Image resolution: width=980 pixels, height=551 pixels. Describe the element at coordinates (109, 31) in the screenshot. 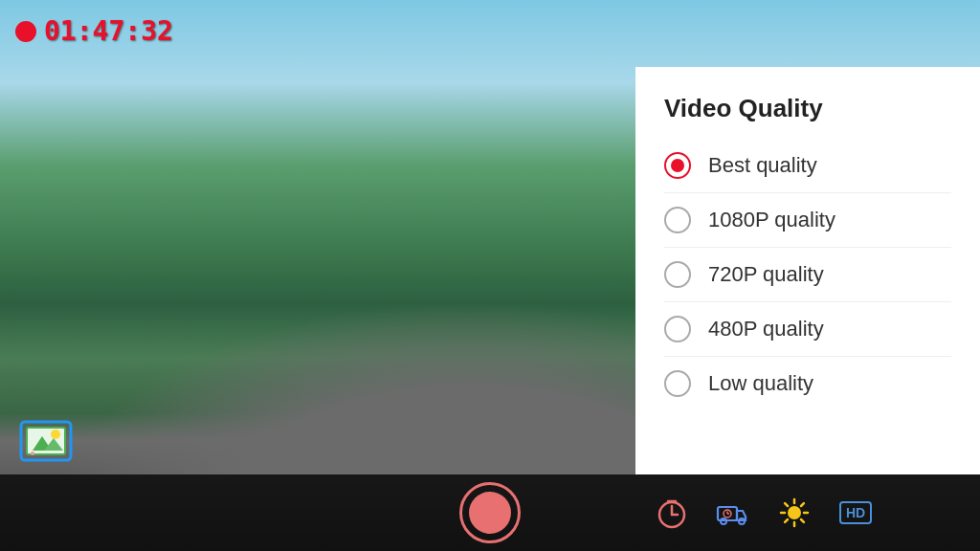

I see `recording-time: 01:47:32` at that location.